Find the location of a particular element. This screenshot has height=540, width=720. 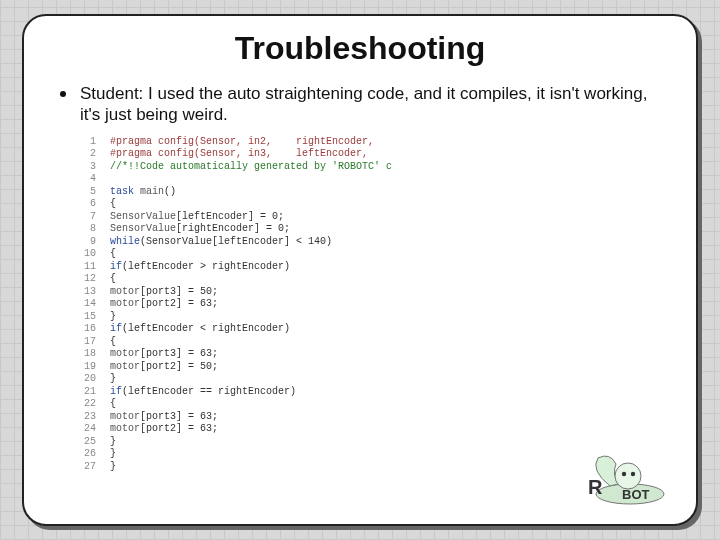

line-number: 6 is located at coordinates (85, 204).